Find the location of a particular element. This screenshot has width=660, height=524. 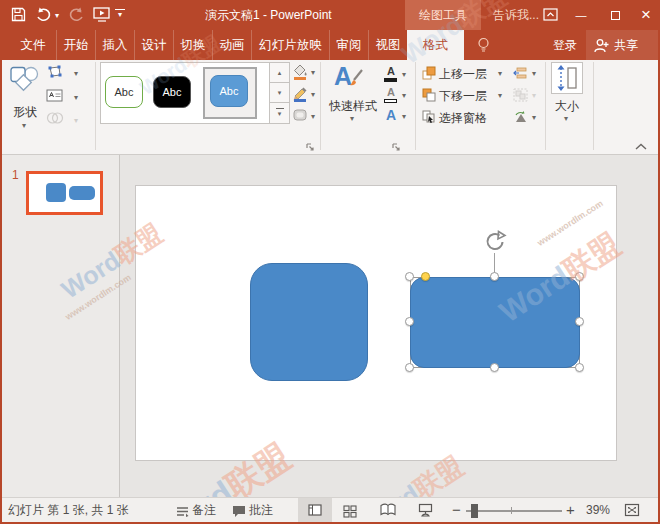

resize-handle-nw is located at coordinates (410, 276).